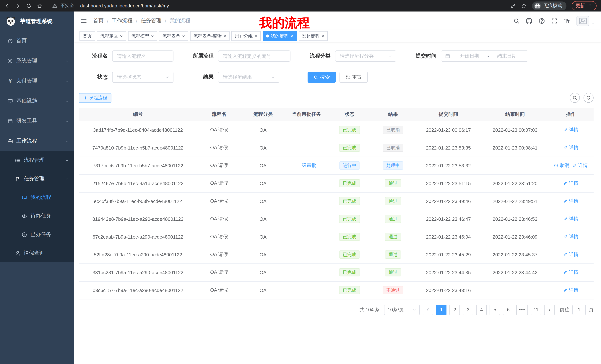 The width and height of the screenshot is (601, 364). What do you see at coordinates (37, 160) in the screenshot?
I see `sidebar-item-process-management: 流程管理` at bounding box center [37, 160].